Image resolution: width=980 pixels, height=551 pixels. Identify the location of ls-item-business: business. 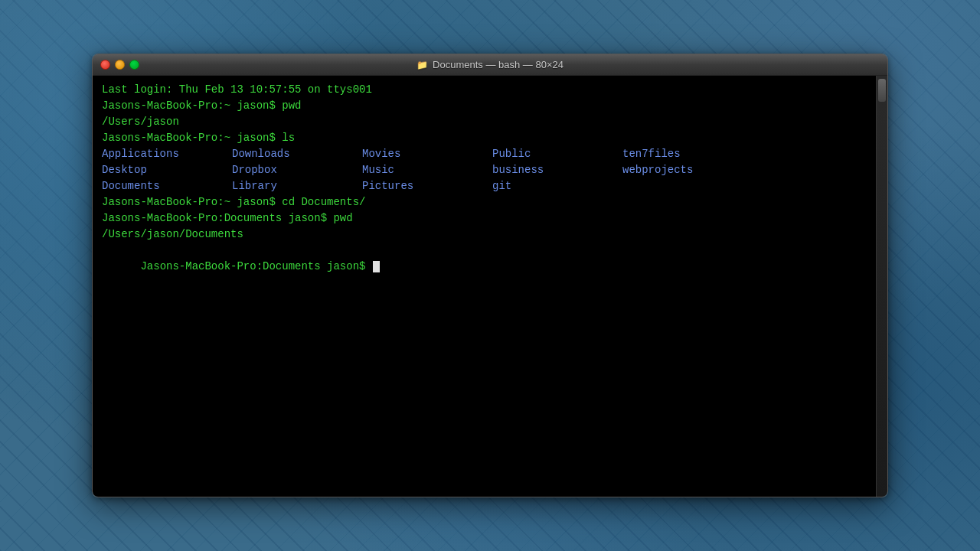
(557, 170).